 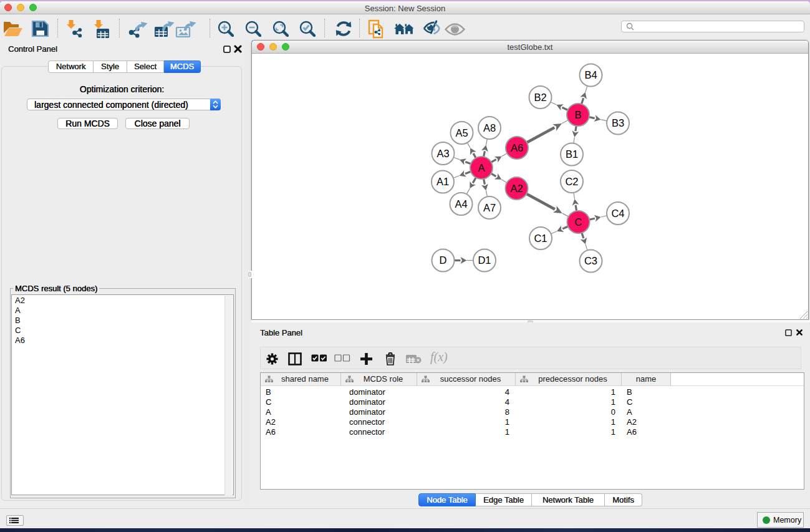 What do you see at coordinates (540, 238) in the screenshot?
I see `svg-text: C1` at bounding box center [540, 238].